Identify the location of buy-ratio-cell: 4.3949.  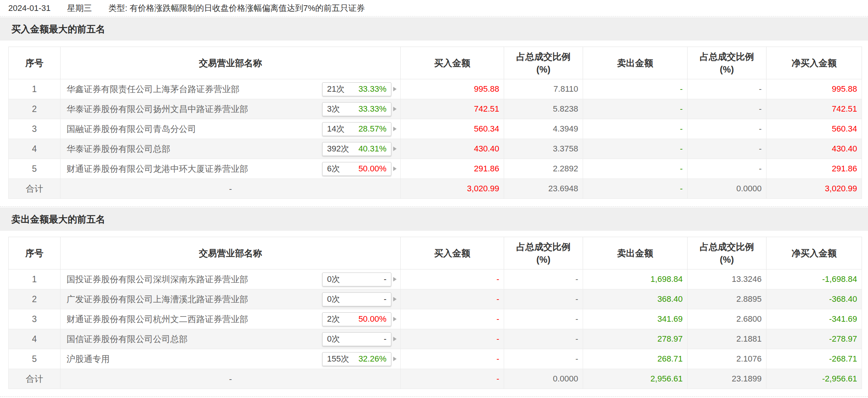
(544, 129).